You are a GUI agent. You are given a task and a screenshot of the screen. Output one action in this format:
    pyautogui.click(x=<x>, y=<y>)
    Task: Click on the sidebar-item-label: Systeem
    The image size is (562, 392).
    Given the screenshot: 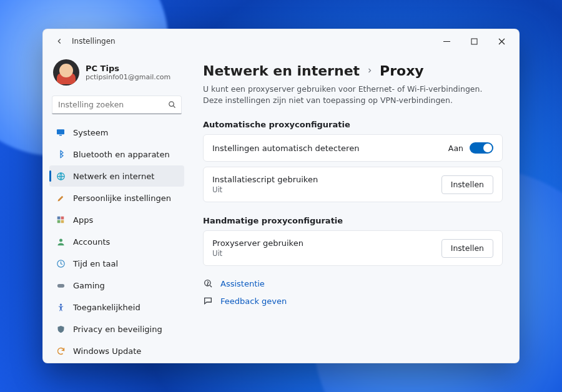 What is the action you would take?
    pyautogui.click(x=91, y=132)
    